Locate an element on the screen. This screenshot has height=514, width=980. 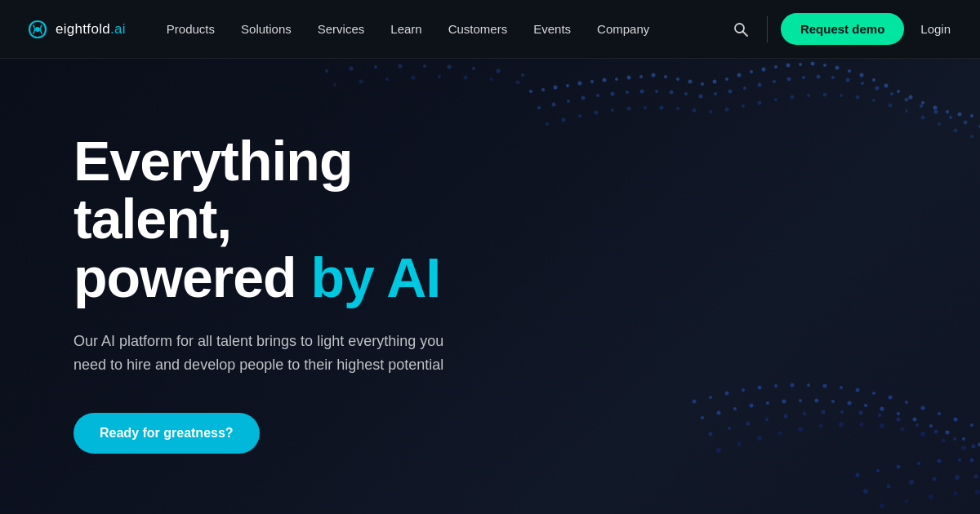
nav-right: Request demo Login is located at coordinates (841, 29).